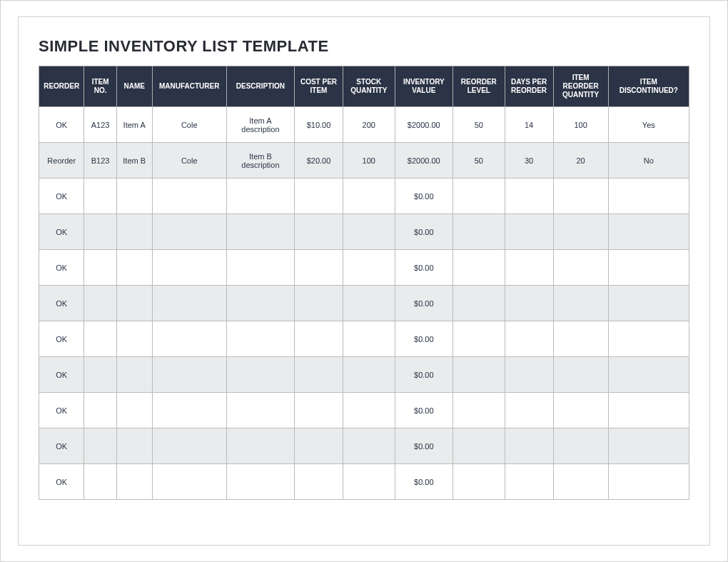  What do you see at coordinates (368, 161) in the screenshot?
I see `cell-stock-qty: 100` at bounding box center [368, 161].